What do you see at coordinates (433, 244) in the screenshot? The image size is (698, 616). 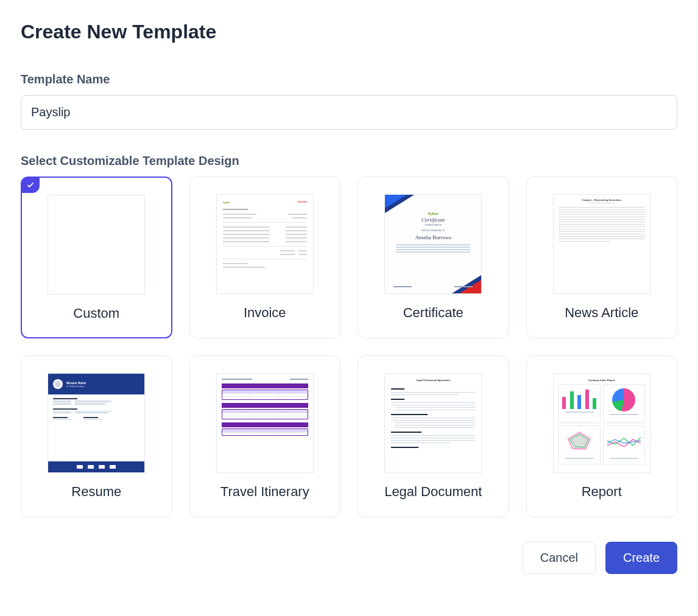 I see `template-thumbnail-certificate: Zylker Certificate OF PARTICIPATION PROU…` at bounding box center [433, 244].